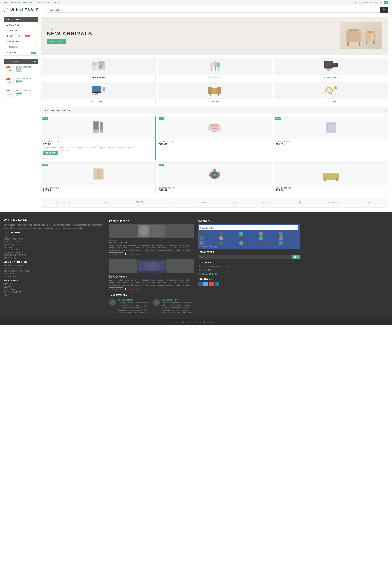 This screenshot has height=588, width=392. Describe the element at coordinates (98, 77) in the screenshot. I see `appliances-label: APPLIANCES` at that location.